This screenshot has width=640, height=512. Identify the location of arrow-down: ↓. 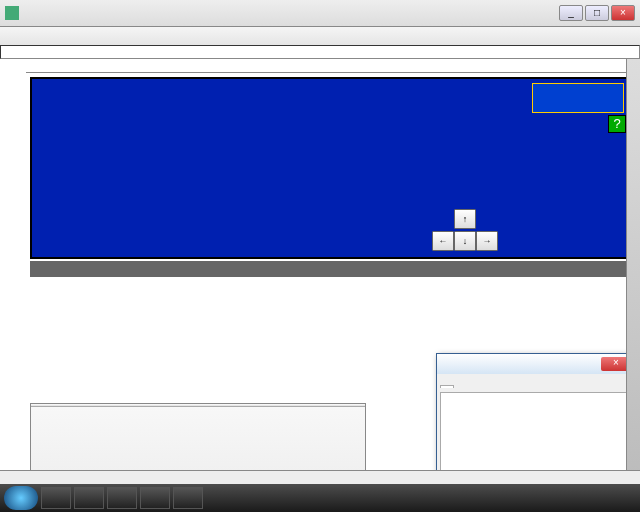
(465, 241).